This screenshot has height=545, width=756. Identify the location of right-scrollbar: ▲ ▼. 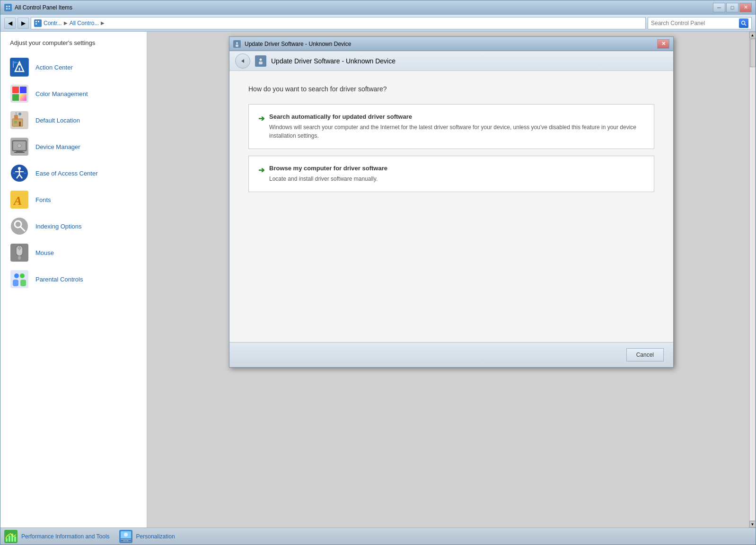
(752, 280).